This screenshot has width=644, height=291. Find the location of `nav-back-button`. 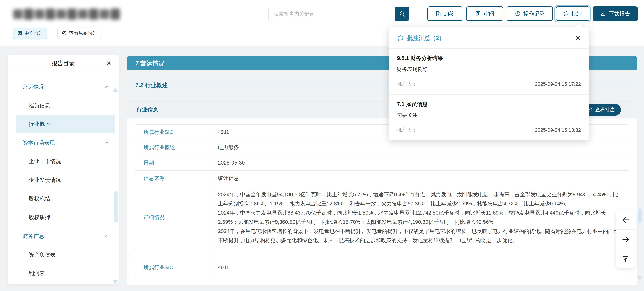

nav-back-button is located at coordinates (626, 220).